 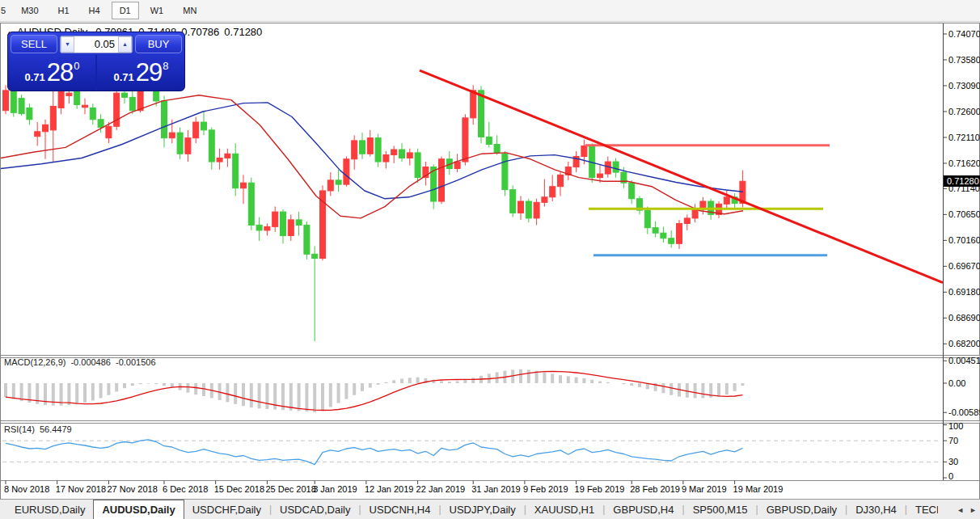 I want to click on candle-3-jan-2019, so click(x=315, y=255).